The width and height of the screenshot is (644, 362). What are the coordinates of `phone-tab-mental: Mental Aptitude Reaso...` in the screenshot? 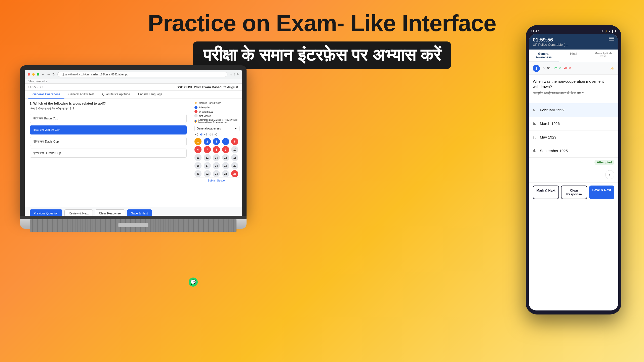 It's located at (603, 56).